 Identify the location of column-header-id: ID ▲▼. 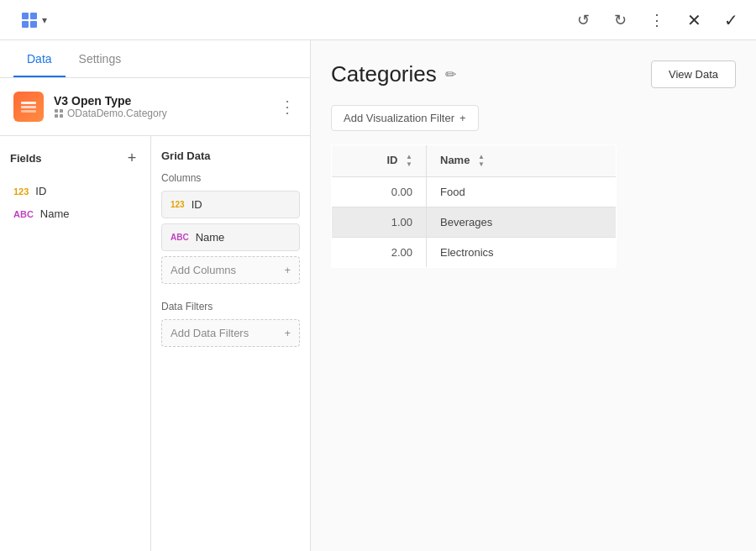
(380, 161).